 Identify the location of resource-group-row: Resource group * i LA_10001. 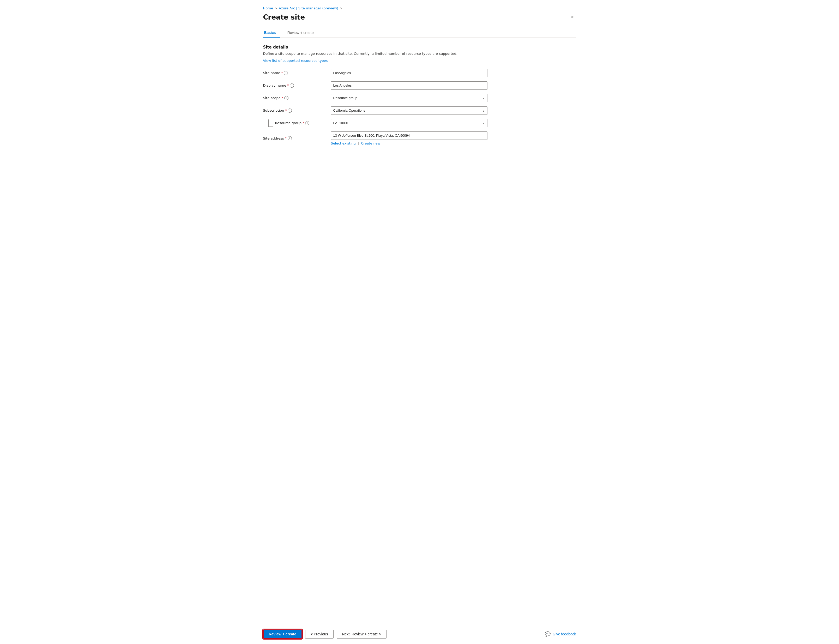
(420, 123).